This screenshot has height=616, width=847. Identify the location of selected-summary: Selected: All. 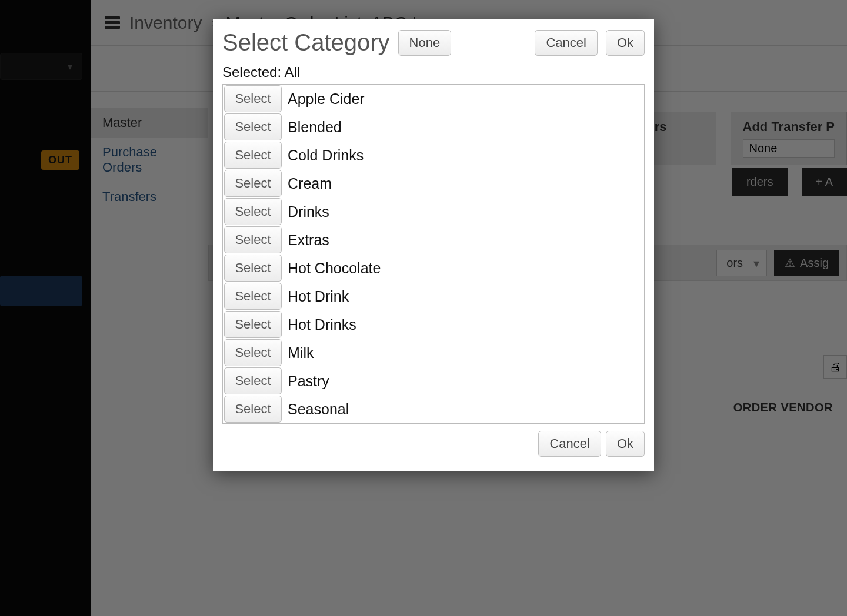
(433, 72).